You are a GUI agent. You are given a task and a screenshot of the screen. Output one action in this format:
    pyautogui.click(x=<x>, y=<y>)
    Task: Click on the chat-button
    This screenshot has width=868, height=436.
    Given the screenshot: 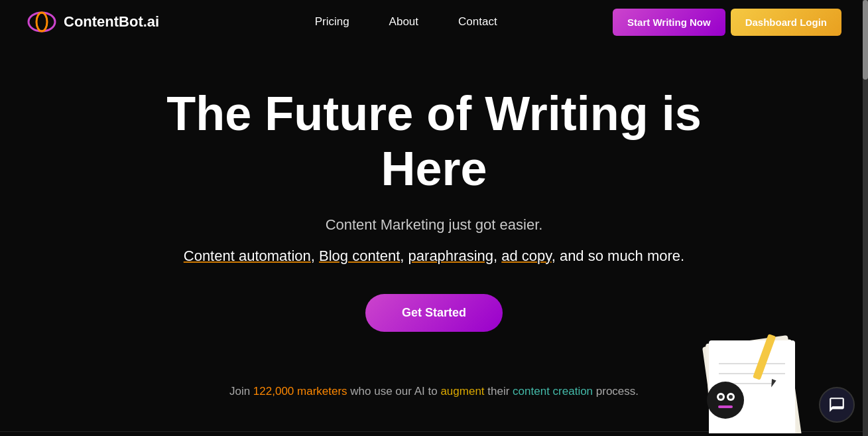 What is the action you would take?
    pyautogui.click(x=837, y=405)
    